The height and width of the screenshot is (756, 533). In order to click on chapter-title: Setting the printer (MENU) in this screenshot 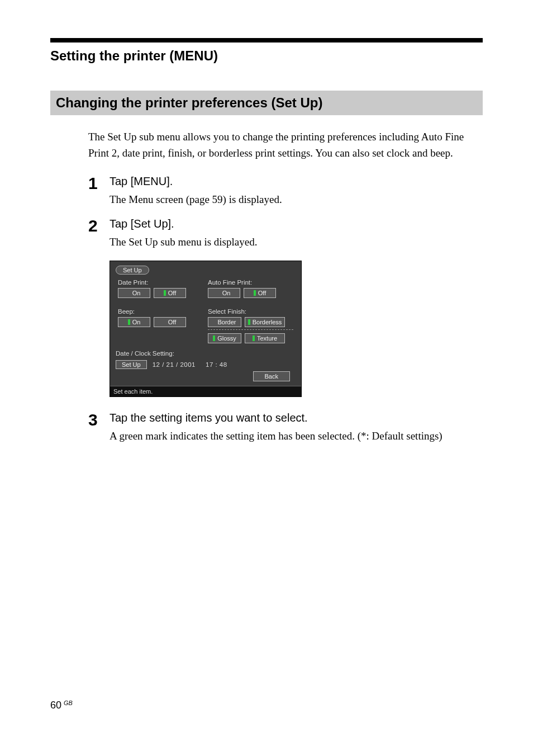, I will do `click(266, 56)`.